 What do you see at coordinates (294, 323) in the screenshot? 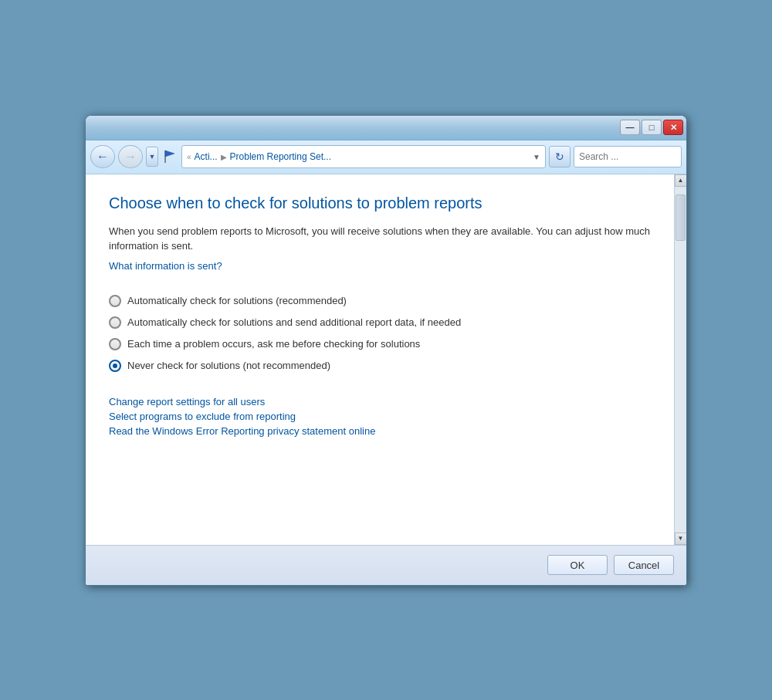
I see `radio-label-auto-send: Automatically check for solutions and se…` at bounding box center [294, 323].